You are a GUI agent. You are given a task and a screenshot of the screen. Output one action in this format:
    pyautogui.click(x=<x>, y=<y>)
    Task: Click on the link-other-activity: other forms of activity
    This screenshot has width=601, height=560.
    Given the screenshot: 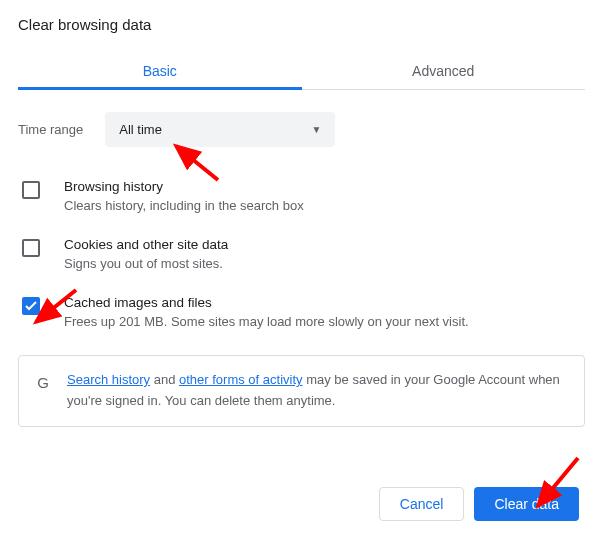 What is the action you would take?
    pyautogui.click(x=241, y=380)
    